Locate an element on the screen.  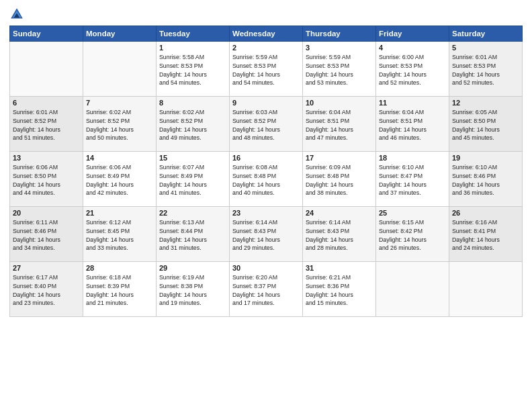
day-info: Sunrise: 6:12 AM Sunset: 8:45 PM Dayligh… is located at coordinates (120, 235).